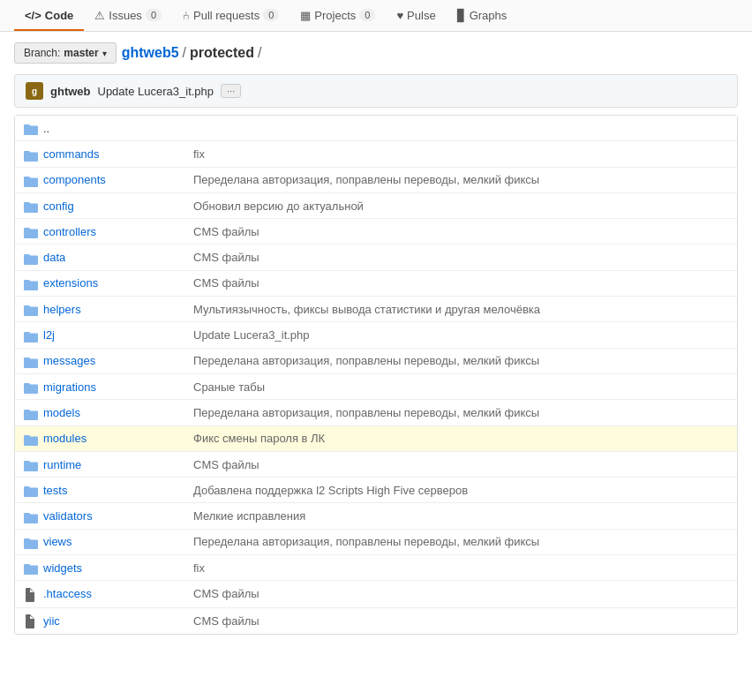  I want to click on file-name: models, so click(118, 413).